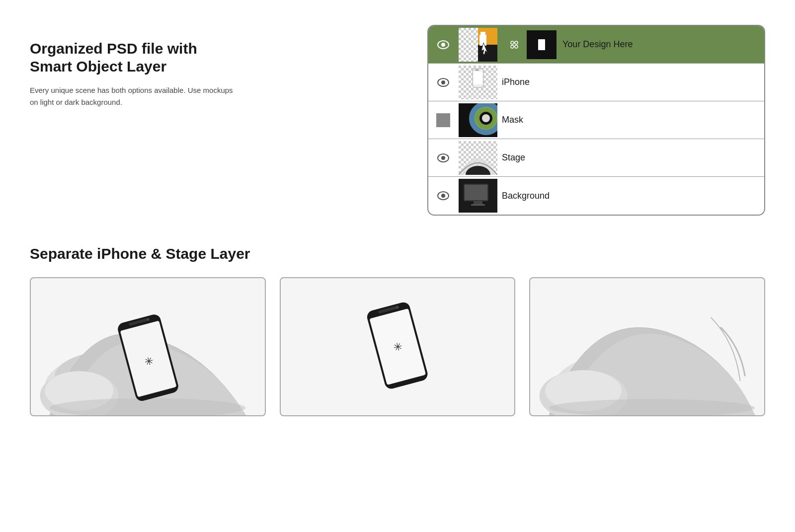  I want to click on card-stage-only-svg, so click(647, 347).